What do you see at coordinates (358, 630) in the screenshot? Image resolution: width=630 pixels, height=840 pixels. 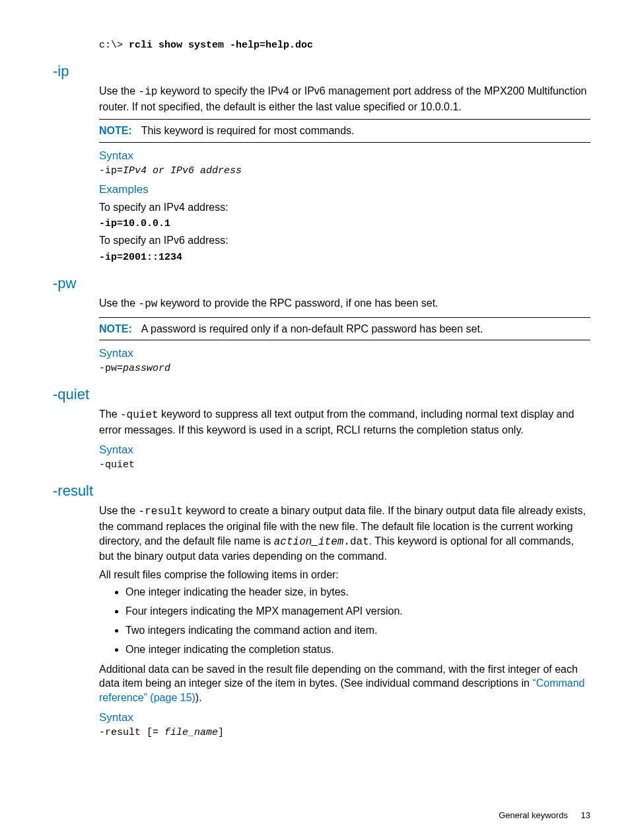 I see `list-item: Two integers indicating the command acti…` at bounding box center [358, 630].